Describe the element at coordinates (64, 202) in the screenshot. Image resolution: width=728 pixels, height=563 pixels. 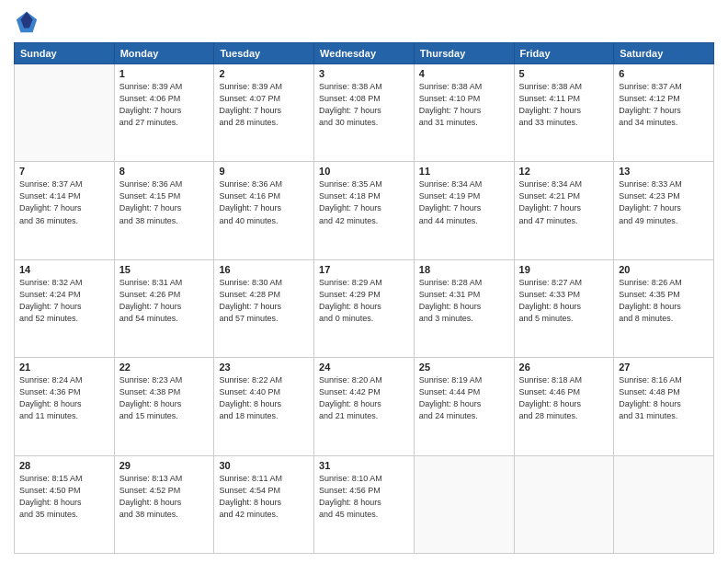
I see `day-info: Sunrise: 8:37 AMSunset: 4:14 PMDaylight:…` at that location.